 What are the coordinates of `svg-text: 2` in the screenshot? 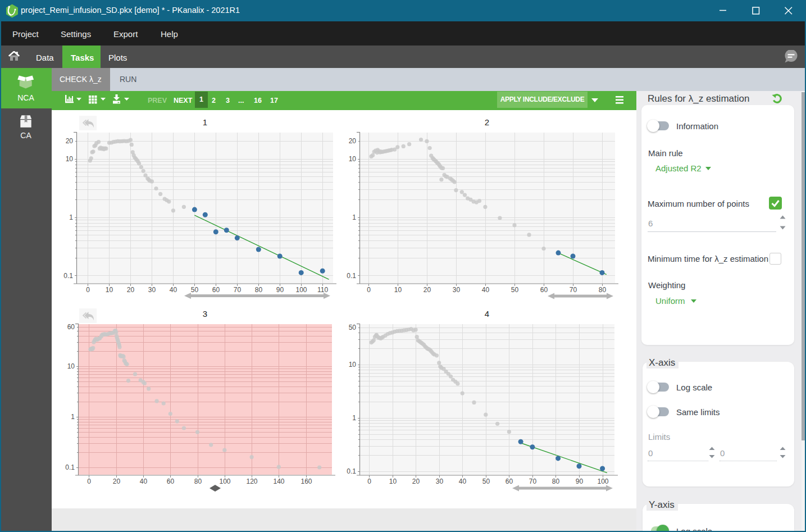 It's located at (487, 122).